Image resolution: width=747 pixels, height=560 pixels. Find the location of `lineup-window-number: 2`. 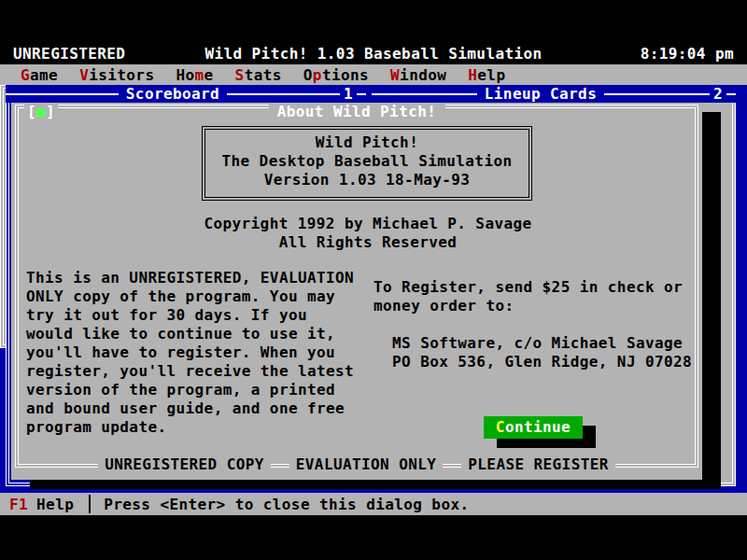

lineup-window-number: 2 is located at coordinates (718, 93).